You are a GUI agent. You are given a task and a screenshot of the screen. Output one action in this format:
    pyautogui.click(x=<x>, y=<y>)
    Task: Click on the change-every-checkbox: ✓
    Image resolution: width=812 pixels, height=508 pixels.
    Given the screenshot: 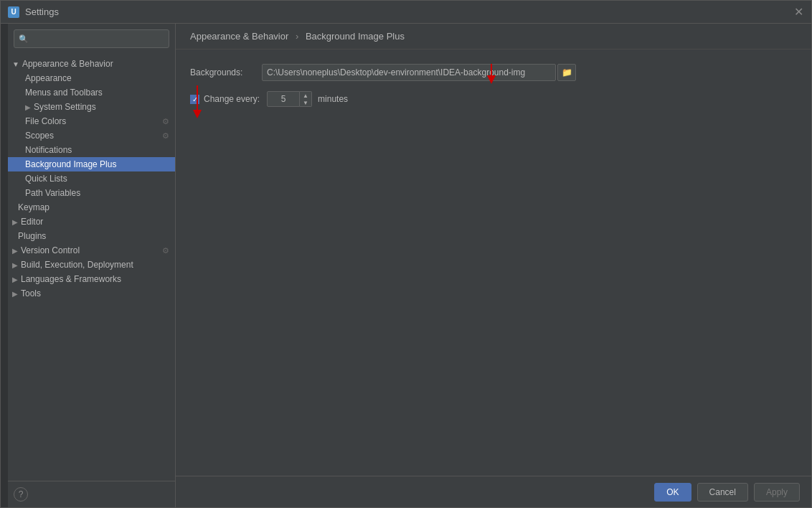 What is the action you would take?
    pyautogui.click(x=195, y=99)
    